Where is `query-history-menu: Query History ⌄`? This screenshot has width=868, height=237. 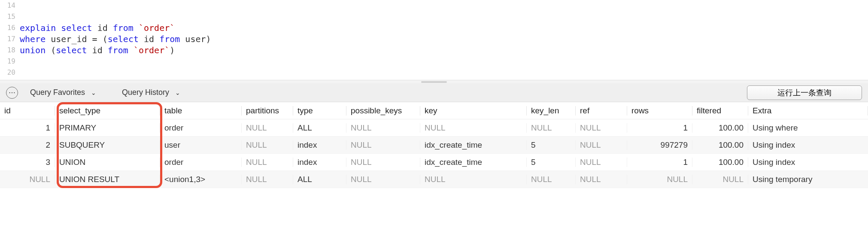 query-history-menu: Query History ⌄ is located at coordinates (151, 93).